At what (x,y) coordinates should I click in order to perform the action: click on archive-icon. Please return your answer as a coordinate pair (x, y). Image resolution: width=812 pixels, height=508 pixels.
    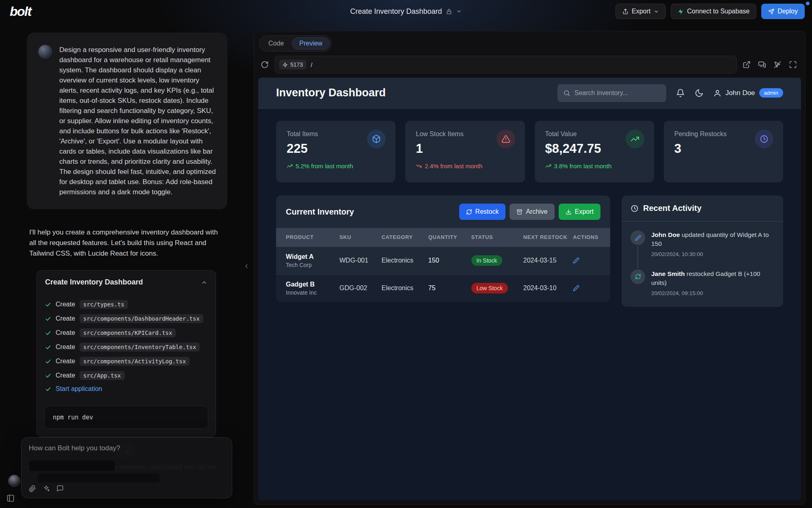
    Looking at the image, I should click on (520, 212).